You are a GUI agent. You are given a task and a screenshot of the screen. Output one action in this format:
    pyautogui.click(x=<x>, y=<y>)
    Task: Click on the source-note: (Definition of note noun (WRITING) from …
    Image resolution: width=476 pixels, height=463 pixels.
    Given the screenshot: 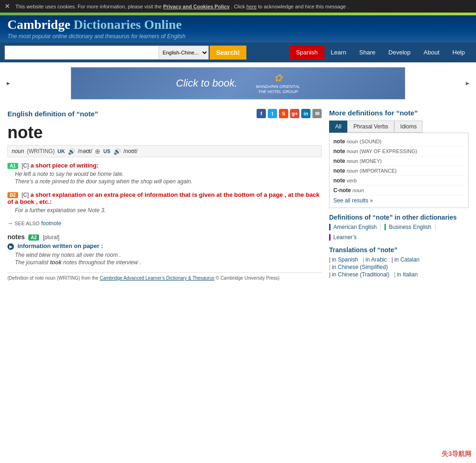 What is the action you would take?
    pyautogui.click(x=165, y=276)
    